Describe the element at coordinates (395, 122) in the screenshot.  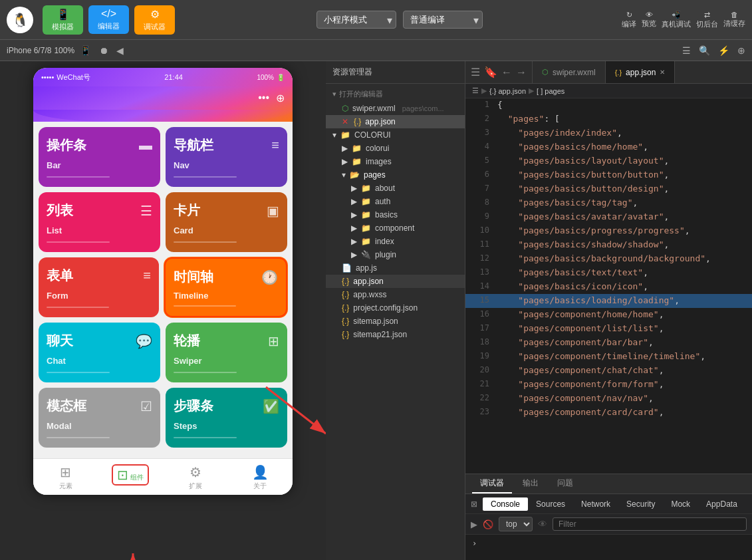
I see `open-file-app-json: ✕ {.} app.json` at that location.